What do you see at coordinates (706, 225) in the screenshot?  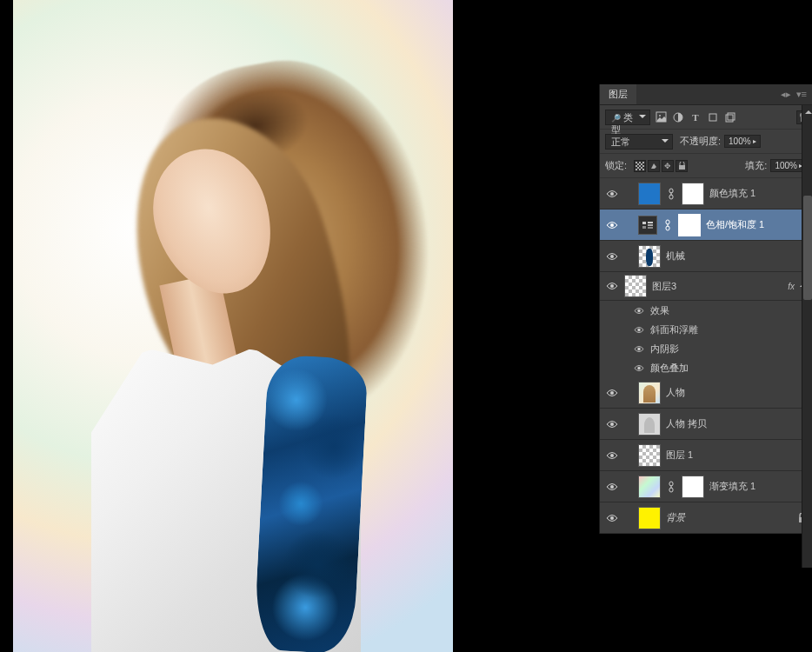 I see `layer-row: 色相/饱和度 1` at bounding box center [706, 225].